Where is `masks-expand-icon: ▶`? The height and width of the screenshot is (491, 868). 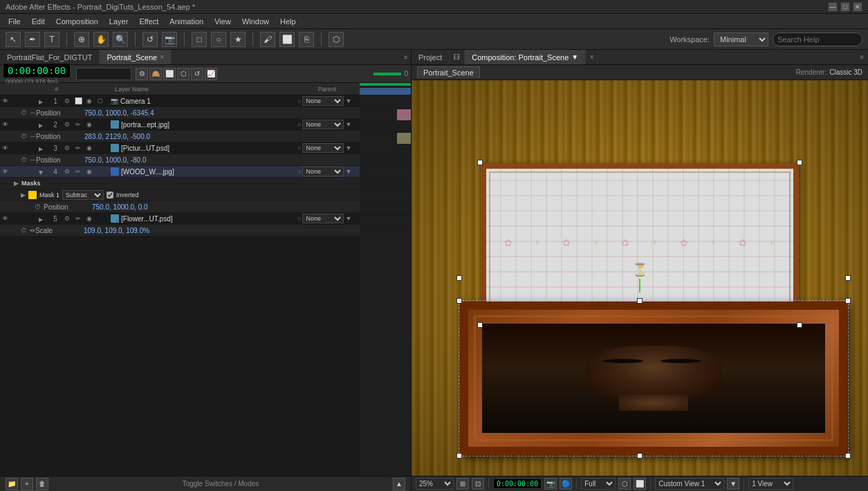
masks-expand-icon: ▶ is located at coordinates (17, 183).